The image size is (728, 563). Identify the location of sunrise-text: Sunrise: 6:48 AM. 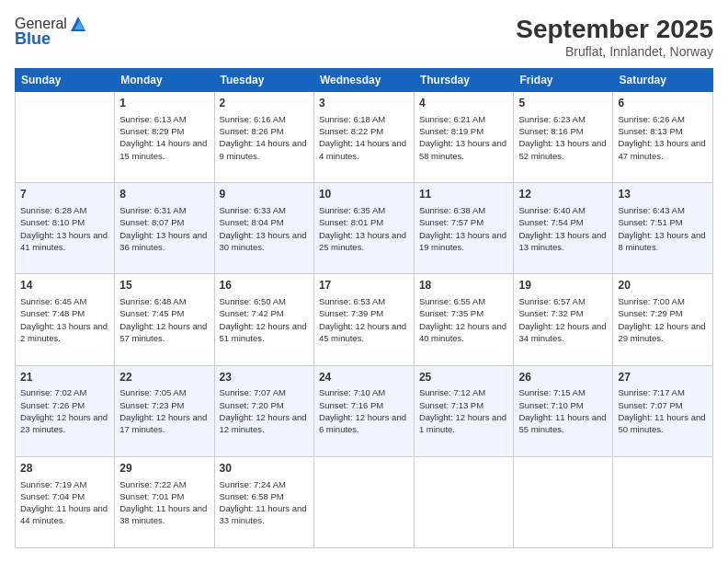
(164, 302).